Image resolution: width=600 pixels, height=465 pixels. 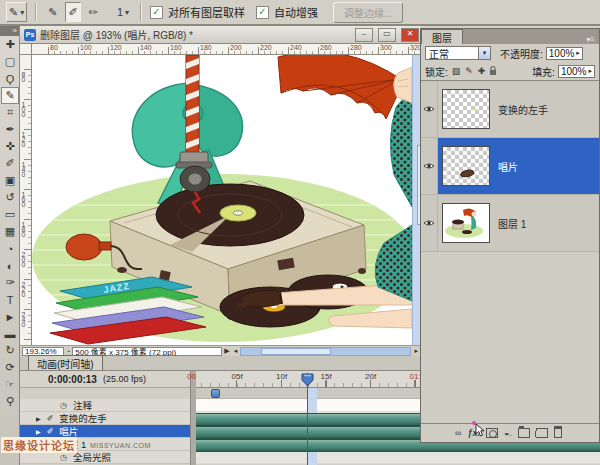 What do you see at coordinates (226, 50) in the screenshot?
I see `horizontal-ruler: 80100120140160180200220240260280300320` at bounding box center [226, 50].